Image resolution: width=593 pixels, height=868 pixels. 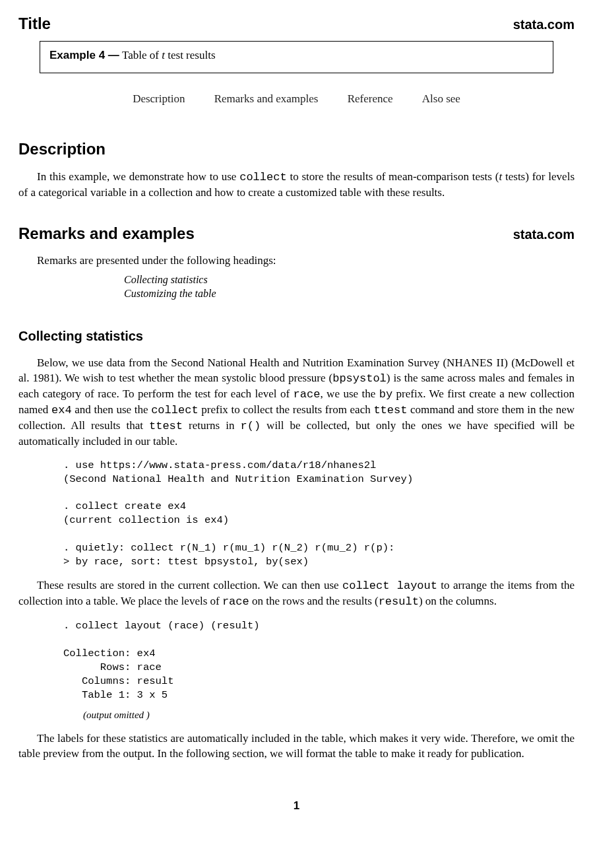 I want to click on collecting-para-1: Below, we use data from the Second Natio…, so click(x=297, y=403).